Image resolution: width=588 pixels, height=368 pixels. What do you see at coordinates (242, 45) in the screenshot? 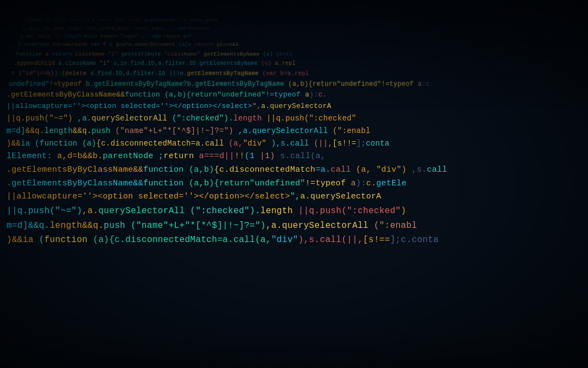
I see `code-line: b.nodeType toLowerCase var f a g=a?a.own…` at bounding box center [242, 45].